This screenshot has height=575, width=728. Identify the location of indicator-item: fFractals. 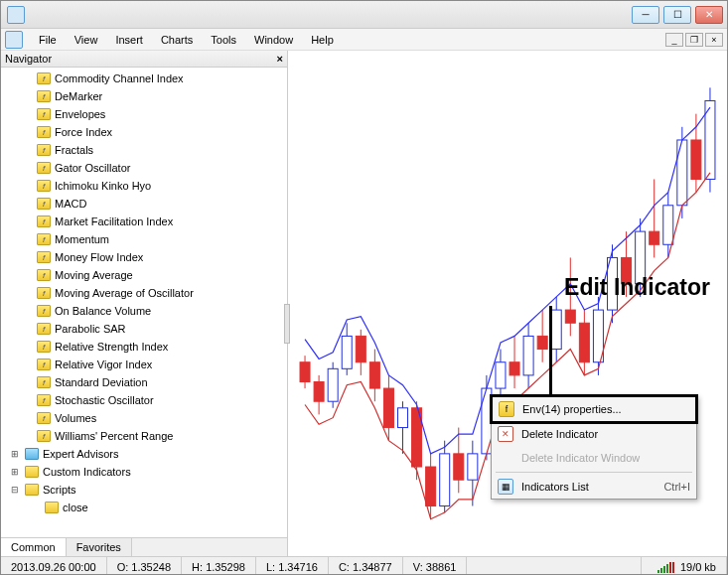
(144, 150).